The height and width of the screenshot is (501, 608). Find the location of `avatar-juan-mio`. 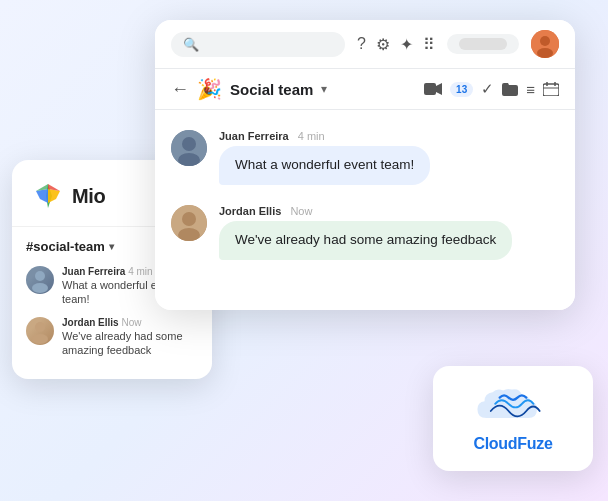

avatar-juan-mio is located at coordinates (40, 280).